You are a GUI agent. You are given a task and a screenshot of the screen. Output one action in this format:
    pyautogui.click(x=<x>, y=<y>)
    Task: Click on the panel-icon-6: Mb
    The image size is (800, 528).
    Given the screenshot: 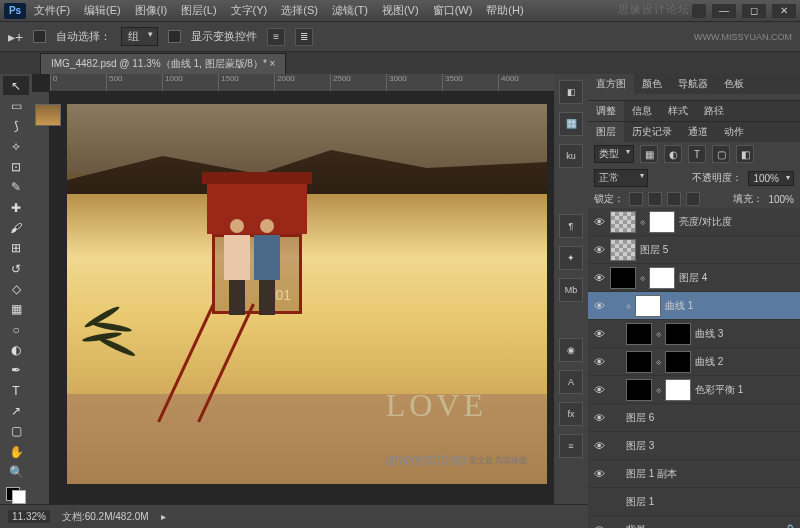 What is the action you would take?
    pyautogui.click(x=571, y=290)
    